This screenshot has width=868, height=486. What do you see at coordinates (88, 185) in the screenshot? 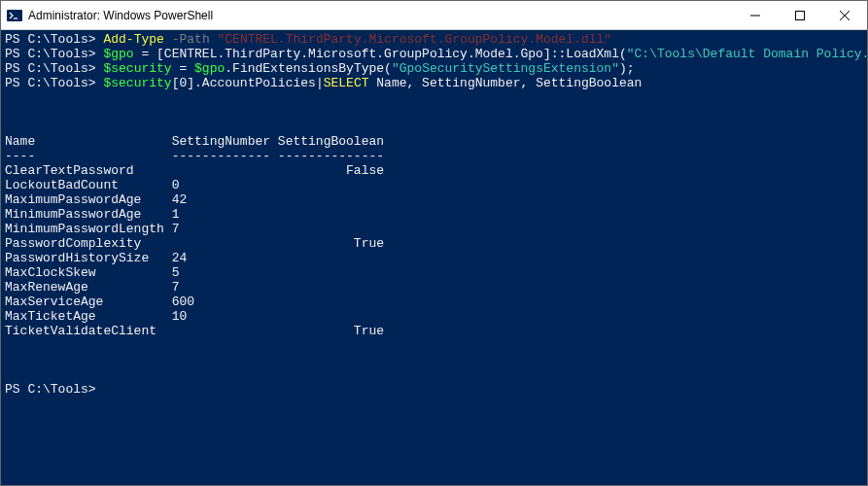
I see `cell-name: LockoutBadCount` at bounding box center [88, 185].